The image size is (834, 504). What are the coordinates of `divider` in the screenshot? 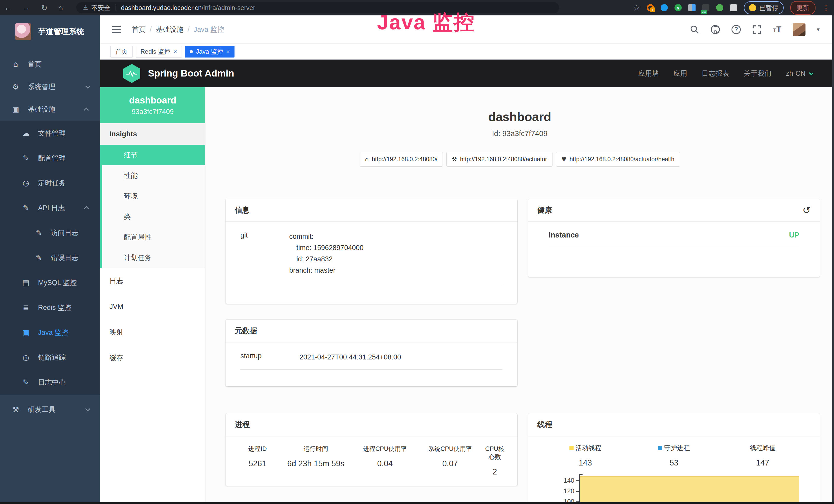 It's located at (371, 285).